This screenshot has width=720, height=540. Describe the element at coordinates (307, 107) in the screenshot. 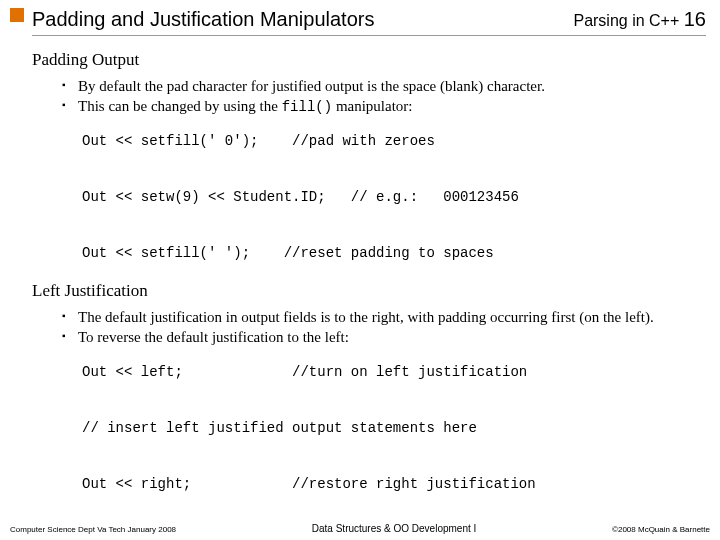

I see `inline-code: fill()` at that location.